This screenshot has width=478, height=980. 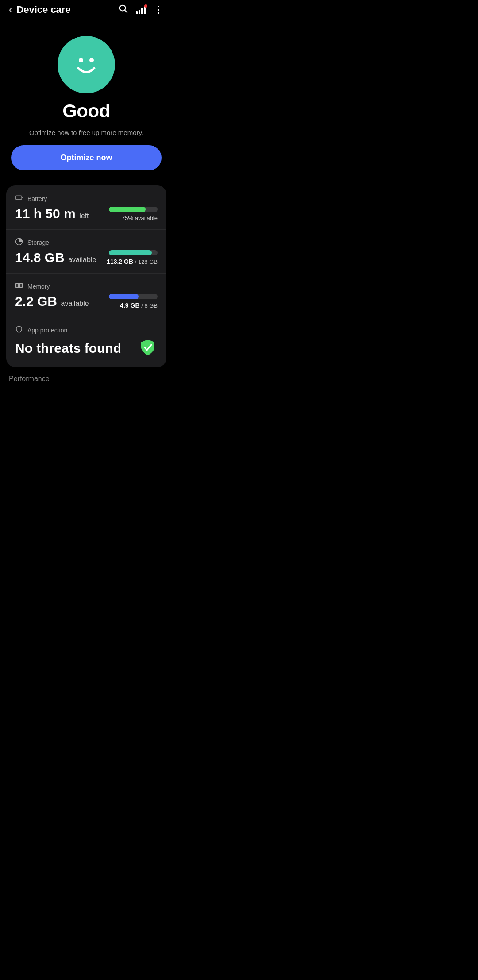 I want to click on storage-card: Storage 14.8 GB available 113.2 GB / 128…, so click(x=86, y=251).